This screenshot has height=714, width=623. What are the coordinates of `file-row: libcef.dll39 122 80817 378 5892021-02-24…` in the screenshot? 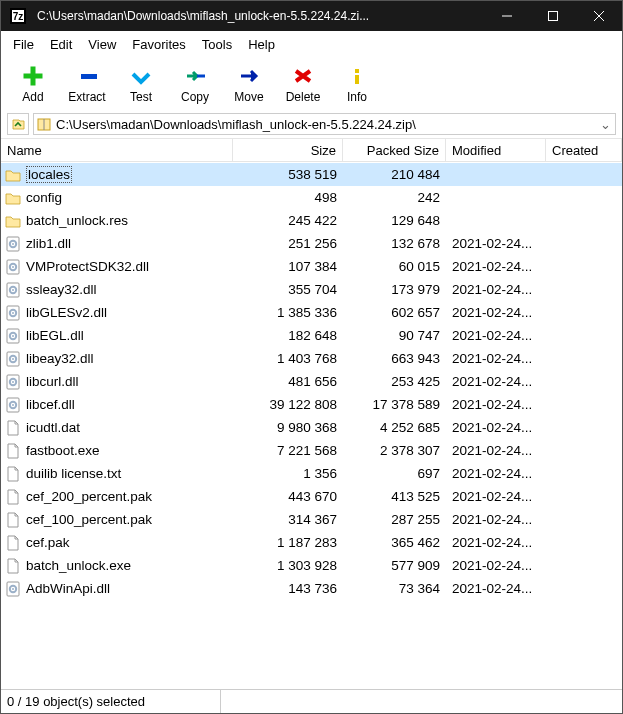 It's located at (312, 404).